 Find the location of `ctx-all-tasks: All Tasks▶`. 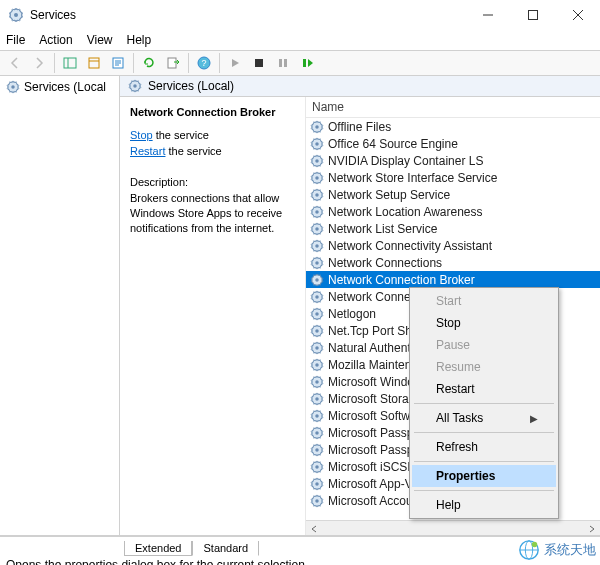

ctx-all-tasks: All Tasks▶ is located at coordinates (484, 418).